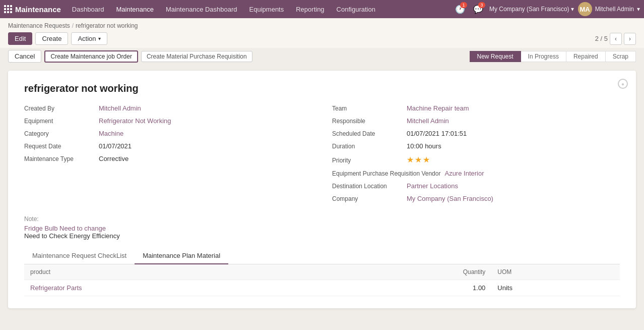 The height and width of the screenshot is (330, 644). Describe the element at coordinates (410, 159) in the screenshot. I see `star-1: ★` at that location.